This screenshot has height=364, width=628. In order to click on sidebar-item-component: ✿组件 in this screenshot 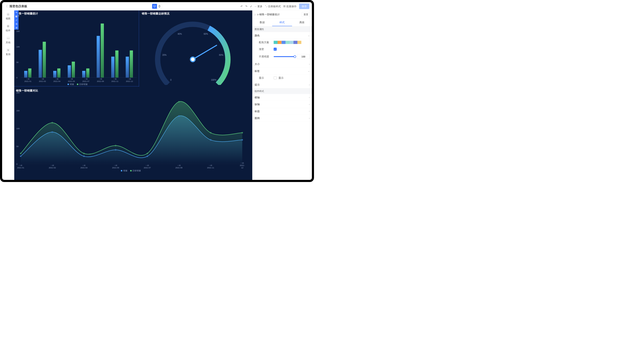, I will do `click(8, 28)`.